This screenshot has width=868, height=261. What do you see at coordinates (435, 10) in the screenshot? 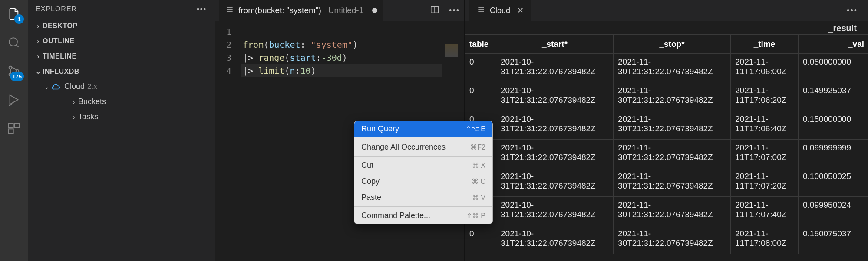
I see `split-editor-icon` at bounding box center [435, 10].